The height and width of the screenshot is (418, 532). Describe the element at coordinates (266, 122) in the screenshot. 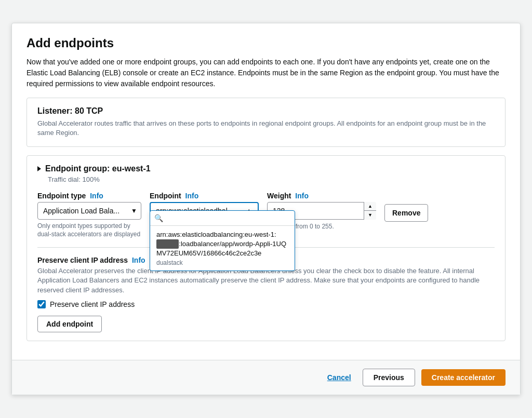

I see `listener-section: Listener: 80 TCP Global Accelerator rout…` at that location.